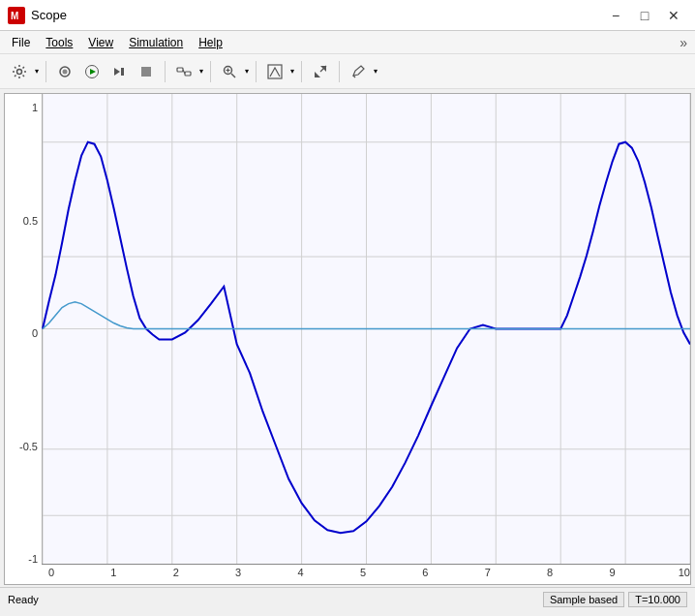 This screenshot has width=695, height=616. Describe the element at coordinates (19, 72) in the screenshot. I see `settings-button` at that location.